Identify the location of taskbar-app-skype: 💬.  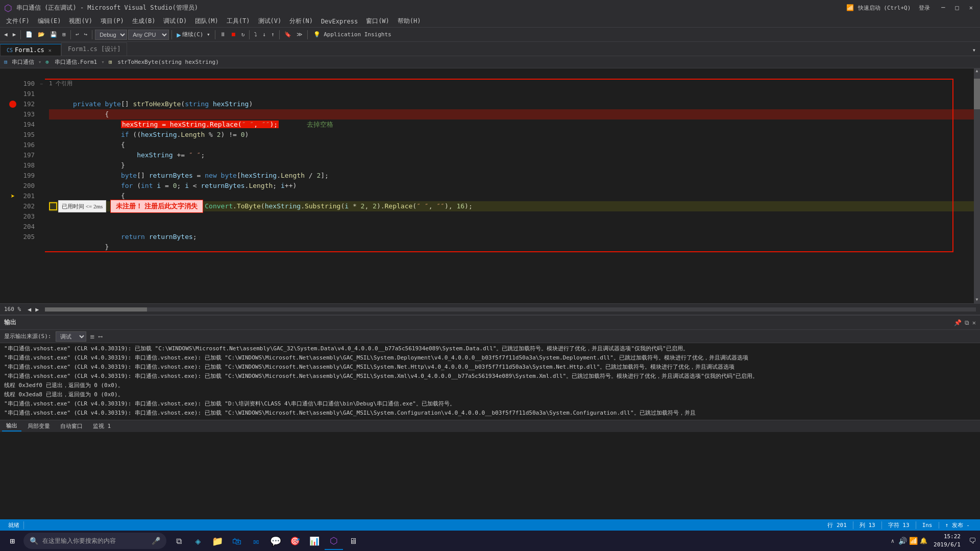
(276, 541).